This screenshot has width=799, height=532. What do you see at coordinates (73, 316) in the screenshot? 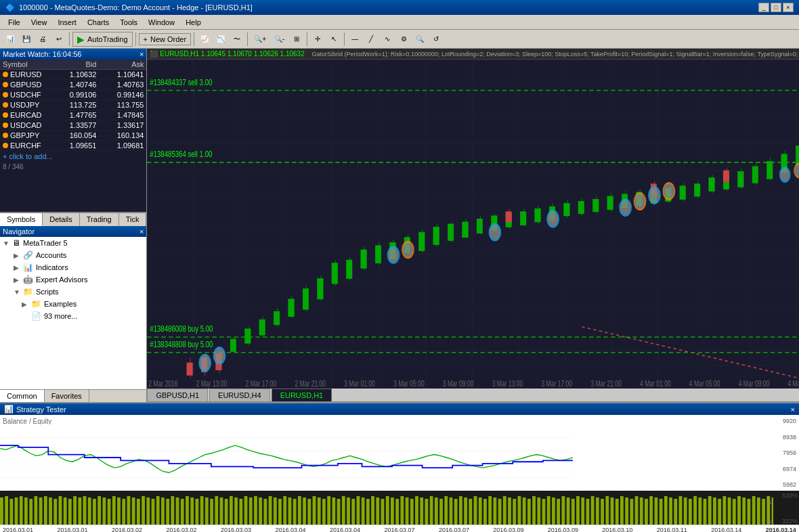
I see `tree-item-more: 📄 93 more...` at bounding box center [73, 316].